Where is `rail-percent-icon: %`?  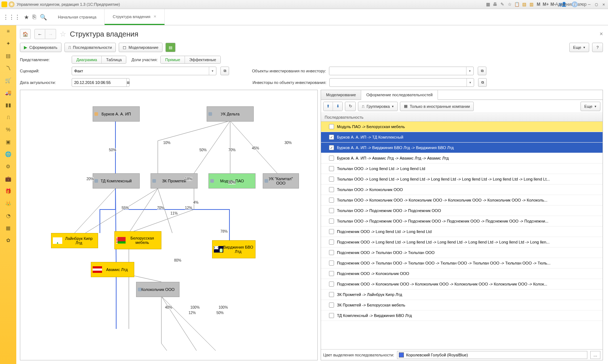 rail-percent-icon: % is located at coordinates (8, 130).